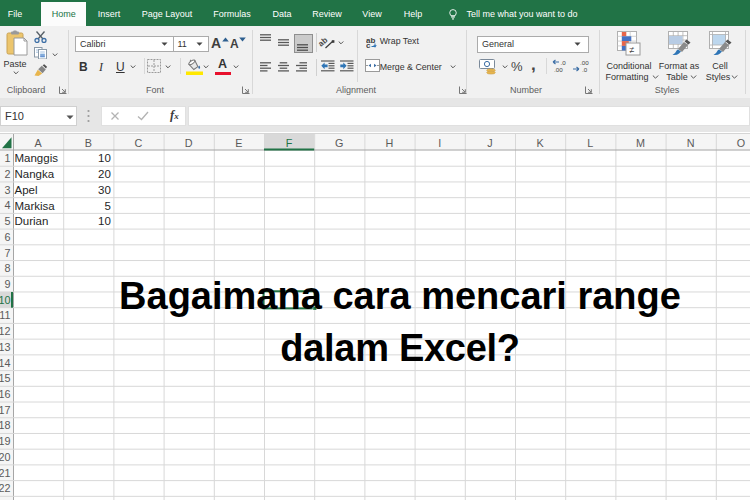  I want to click on svg-text: Durian, so click(32, 221).